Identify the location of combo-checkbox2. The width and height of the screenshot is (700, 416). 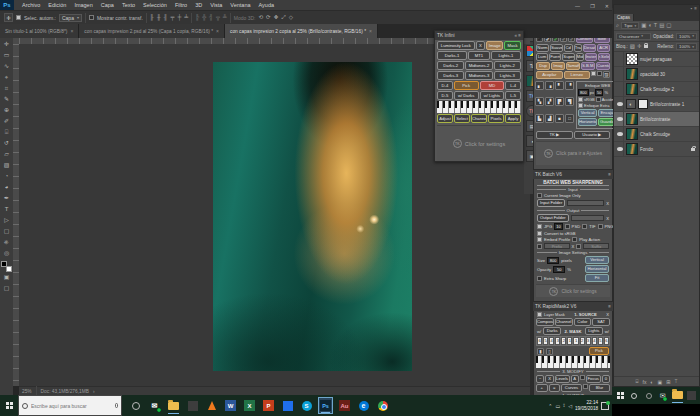
(600, 74).